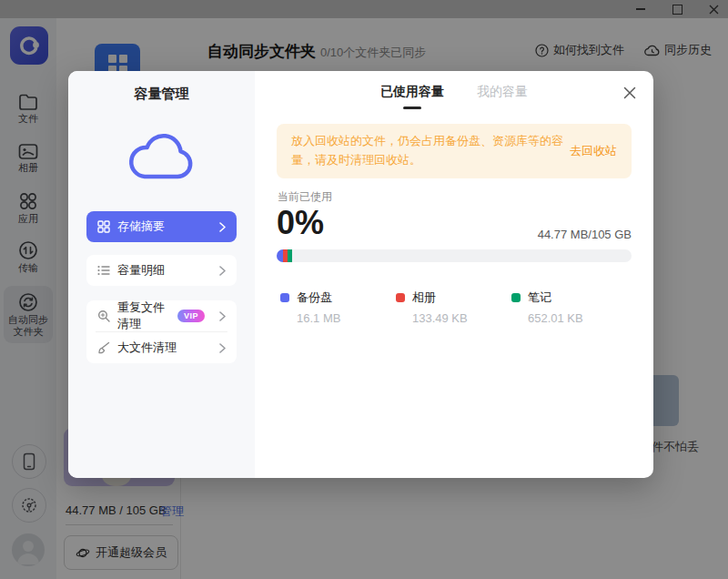 The width and height of the screenshot is (728, 579). Describe the element at coordinates (424, 298) in the screenshot. I see `legend-name: 相册` at that location.